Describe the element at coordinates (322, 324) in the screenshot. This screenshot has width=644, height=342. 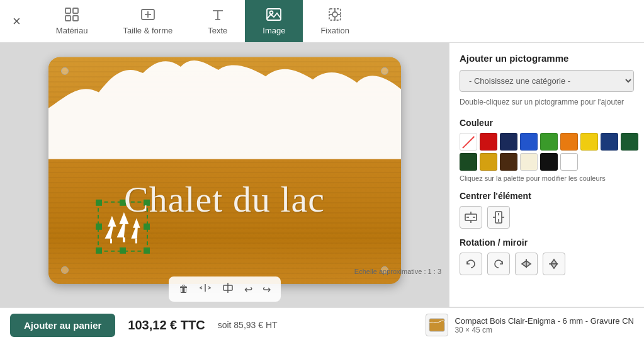
I see `footer: Ajouter au panier 103,12 € TTC soit 85,9…` at that location.